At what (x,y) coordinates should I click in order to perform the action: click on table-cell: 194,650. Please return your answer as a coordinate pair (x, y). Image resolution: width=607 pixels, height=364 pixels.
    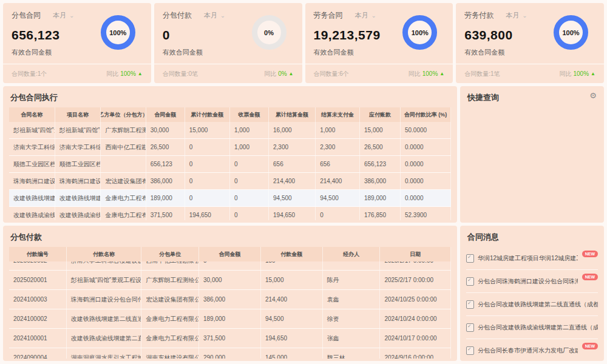
    Looking at the image, I should click on (292, 339).